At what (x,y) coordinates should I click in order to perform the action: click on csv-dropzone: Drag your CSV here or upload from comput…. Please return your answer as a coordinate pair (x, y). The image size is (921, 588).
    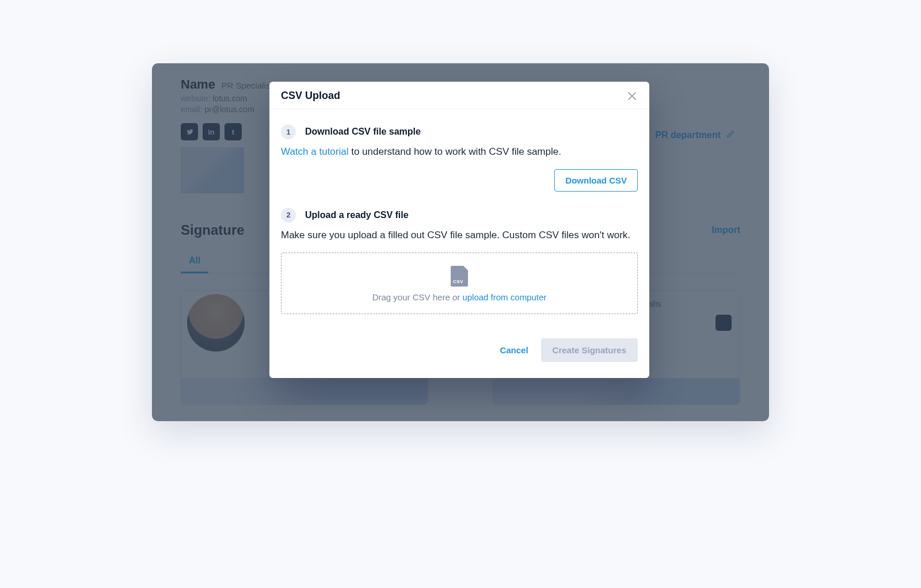
    Looking at the image, I should click on (459, 283).